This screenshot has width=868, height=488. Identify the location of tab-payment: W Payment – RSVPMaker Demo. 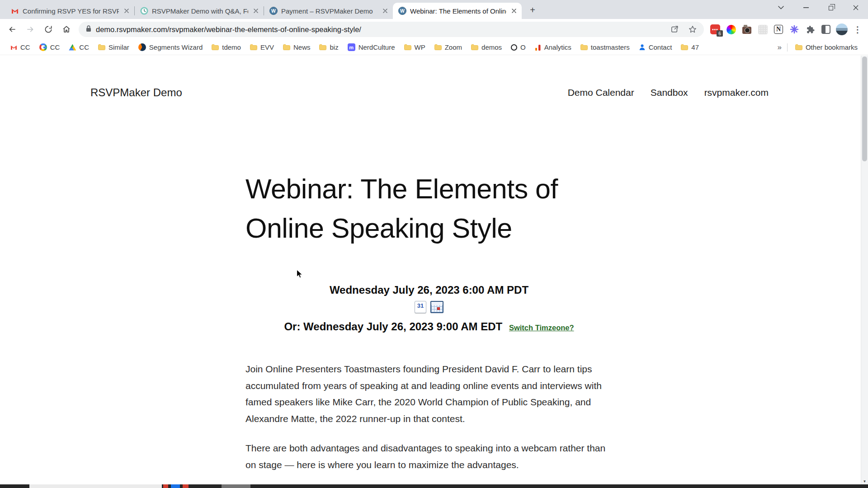
(328, 11).